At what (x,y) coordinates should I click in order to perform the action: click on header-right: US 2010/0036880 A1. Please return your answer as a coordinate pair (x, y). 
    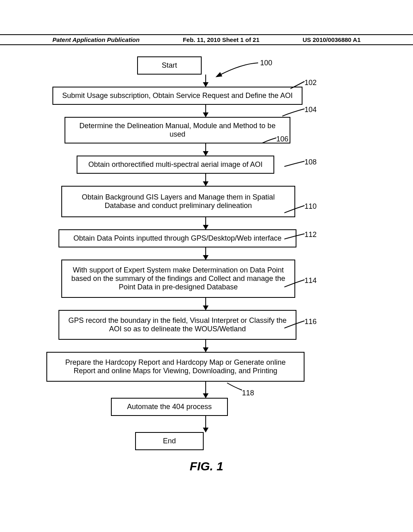
    Looking at the image, I should click on (332, 39).